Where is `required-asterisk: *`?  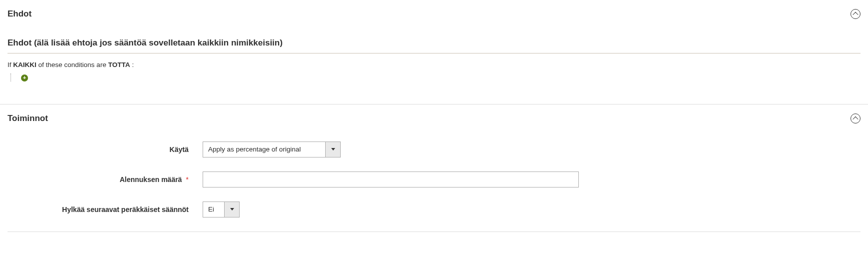
required-asterisk: * is located at coordinates (187, 180).